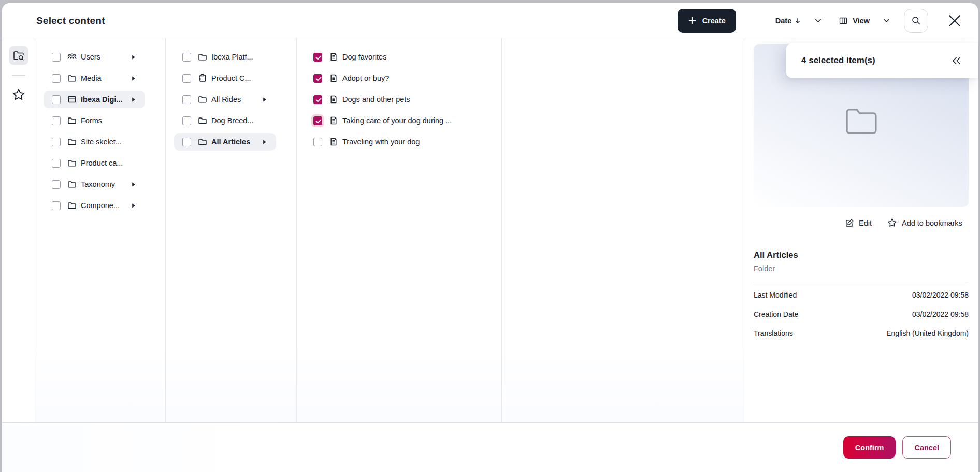  Describe the element at coordinates (399, 142) in the screenshot. I see `list-item-traveling-with-your-dog: Traveling with your dog` at that location.